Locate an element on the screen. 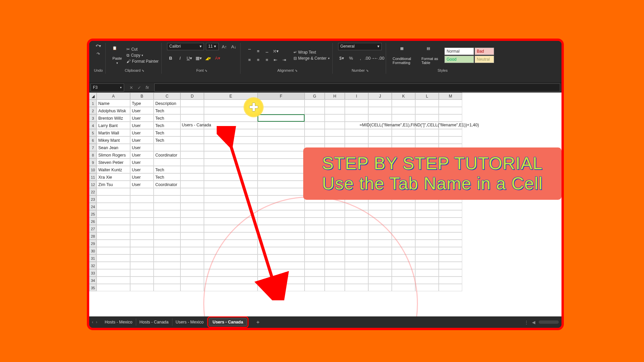 This screenshot has width=644, height=362. align-bottom-icon: ⎽ is located at coordinates (267, 51).